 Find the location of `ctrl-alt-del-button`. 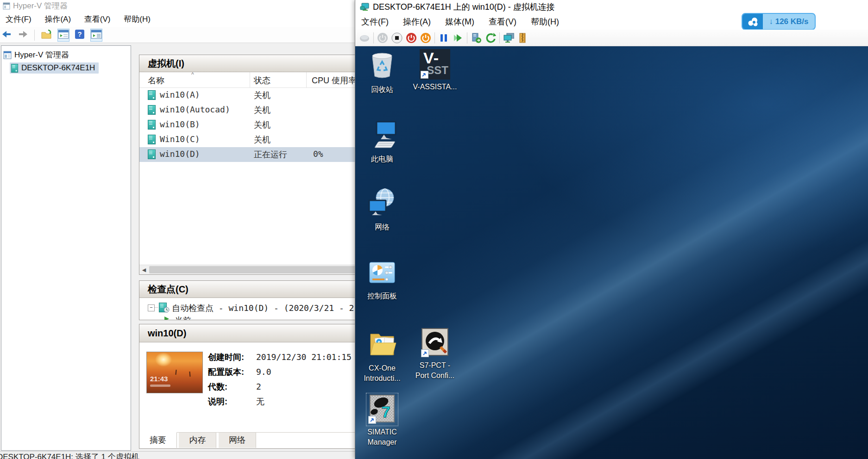

ctrl-alt-del-button is located at coordinates (365, 38).